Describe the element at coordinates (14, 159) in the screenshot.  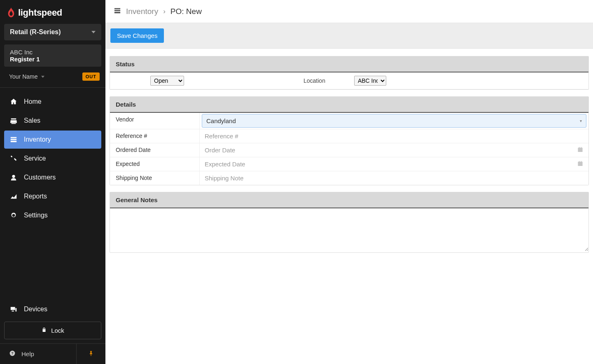
I see `tools-icon` at that location.